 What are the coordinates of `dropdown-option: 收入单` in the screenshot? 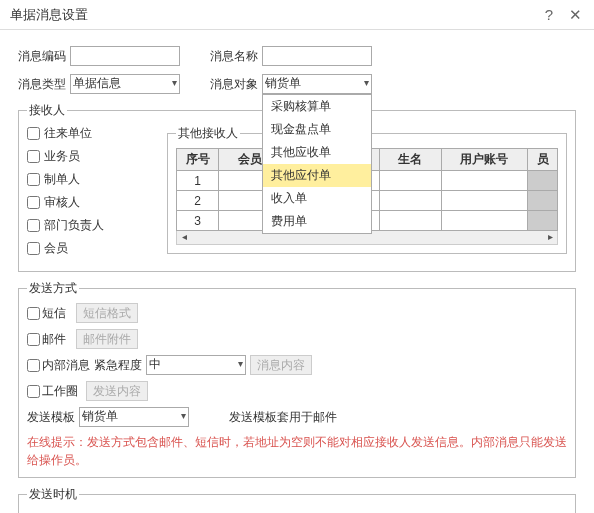 It's located at (317, 198).